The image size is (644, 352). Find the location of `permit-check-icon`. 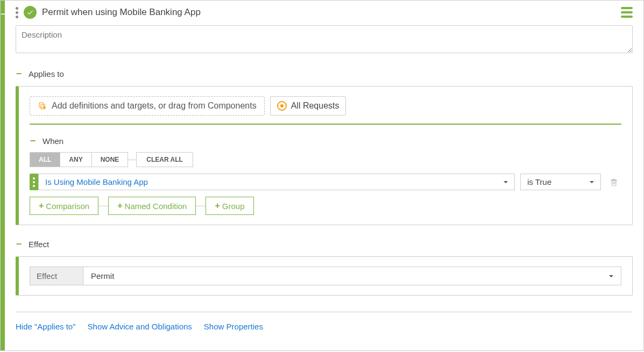

permit-check-icon is located at coordinates (30, 12).